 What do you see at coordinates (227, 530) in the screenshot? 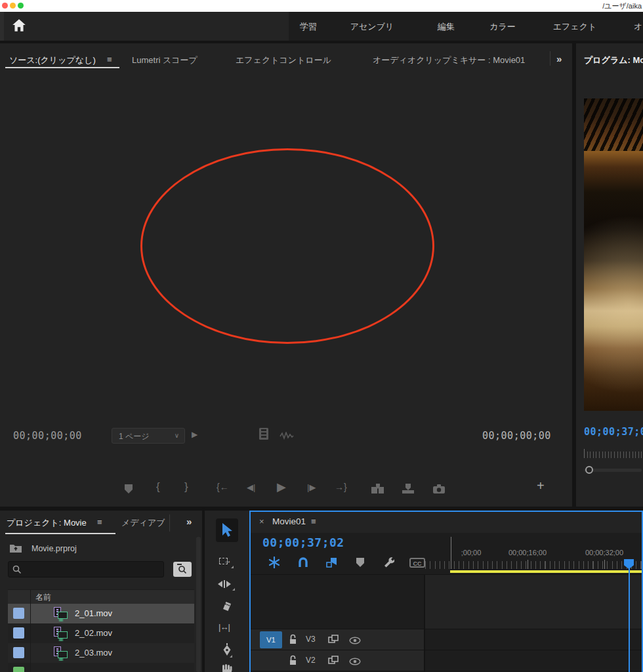
I see `selection-tool` at bounding box center [227, 530].